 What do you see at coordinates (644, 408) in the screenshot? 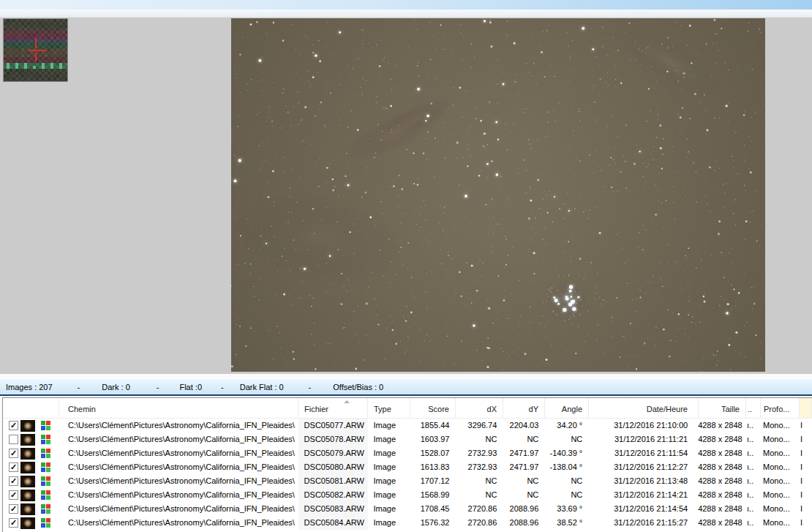
I see `header-date-heure: Date/Heure` at bounding box center [644, 408].